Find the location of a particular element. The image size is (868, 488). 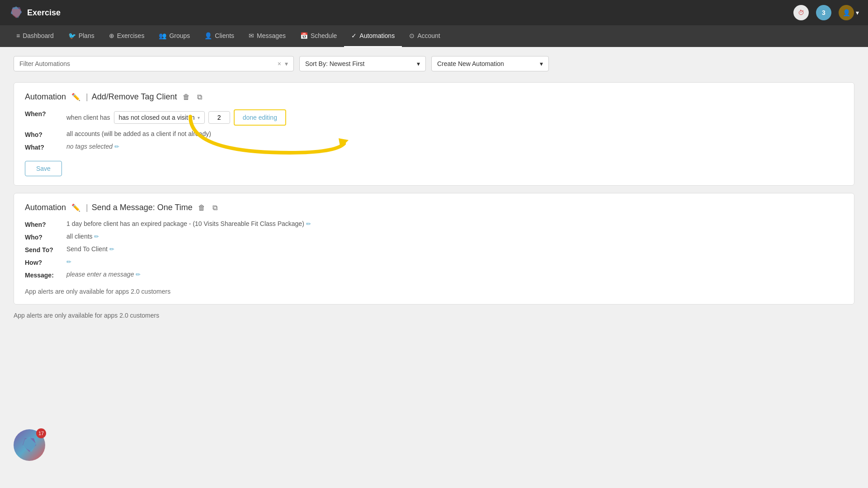

automation-1-what-row: What? no tags selected ✏ is located at coordinates (434, 147).